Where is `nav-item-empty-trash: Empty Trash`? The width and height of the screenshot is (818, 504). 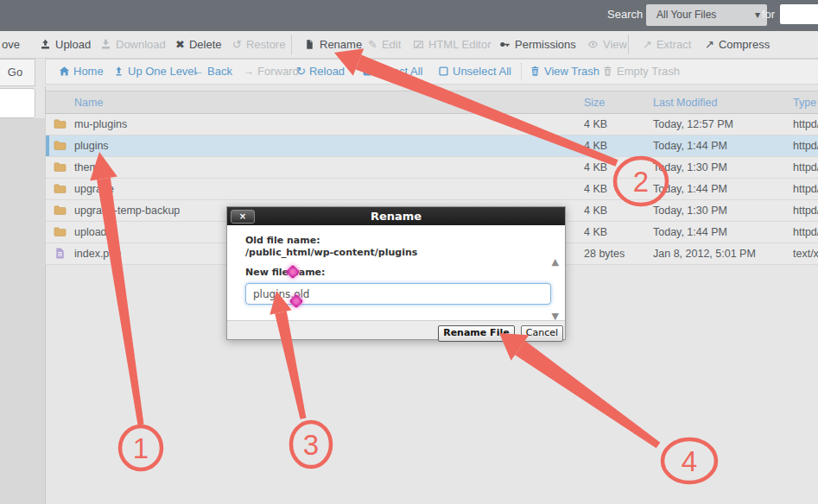 nav-item-empty-trash: Empty Trash is located at coordinates (641, 72).